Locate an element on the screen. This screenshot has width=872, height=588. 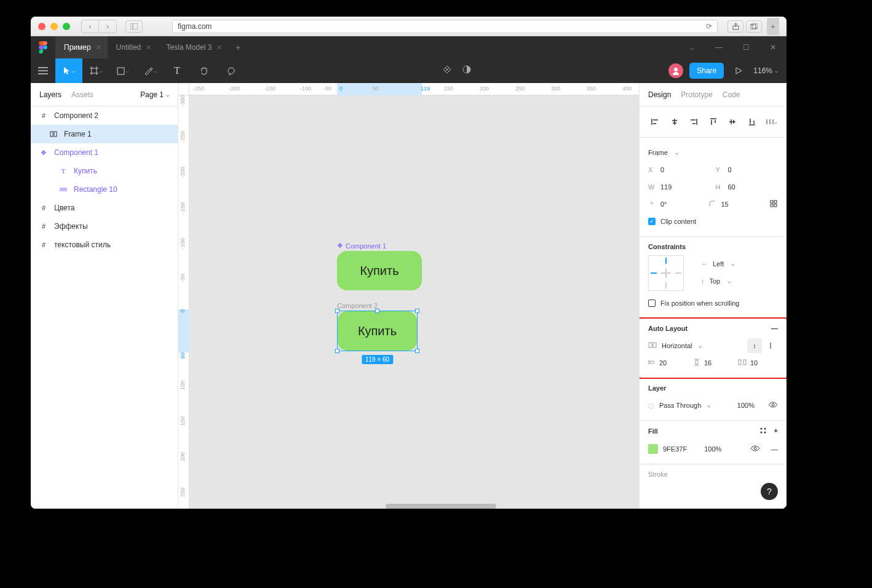
tab-layers: Layers is located at coordinates (50, 95).